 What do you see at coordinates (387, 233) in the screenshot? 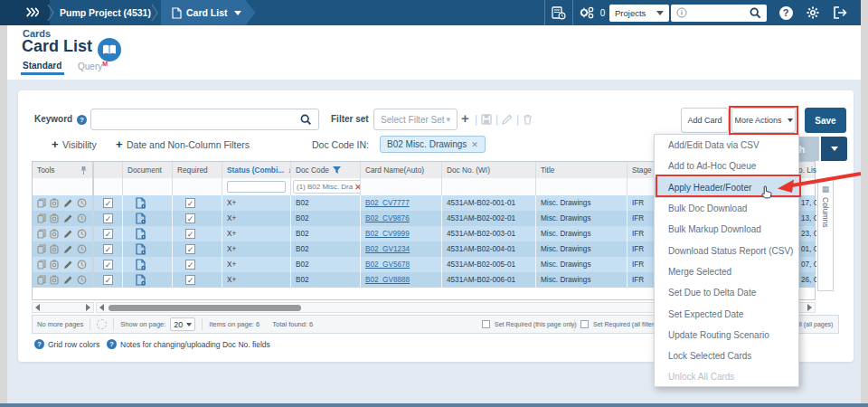
I see `card-name-link: B02_CV9999` at bounding box center [387, 233].